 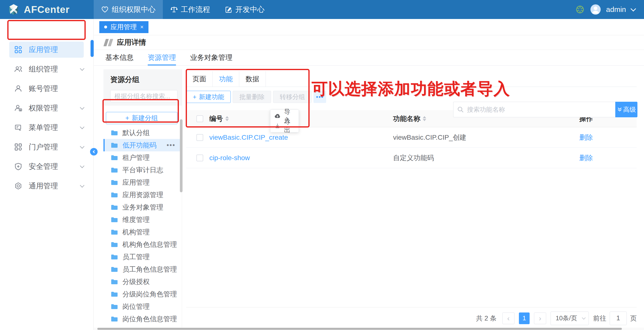 I want to click on advanced-search-button: 高级, so click(x=626, y=110).